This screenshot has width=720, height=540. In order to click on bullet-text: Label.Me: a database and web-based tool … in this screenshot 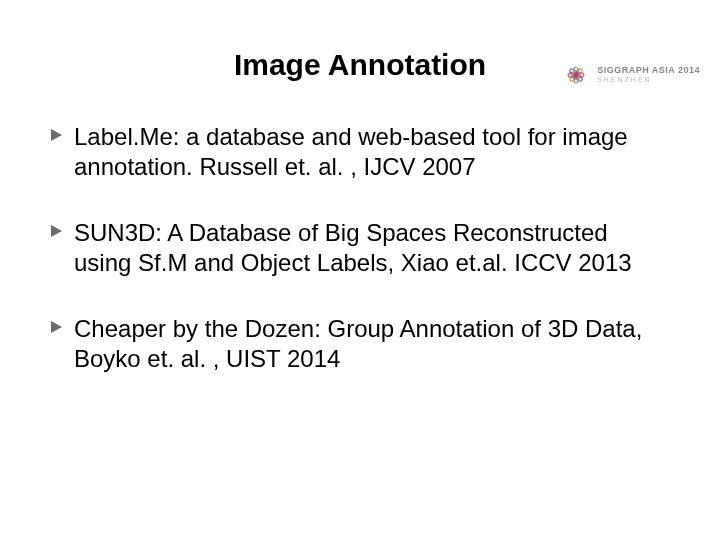, I will do `click(372, 152)`.